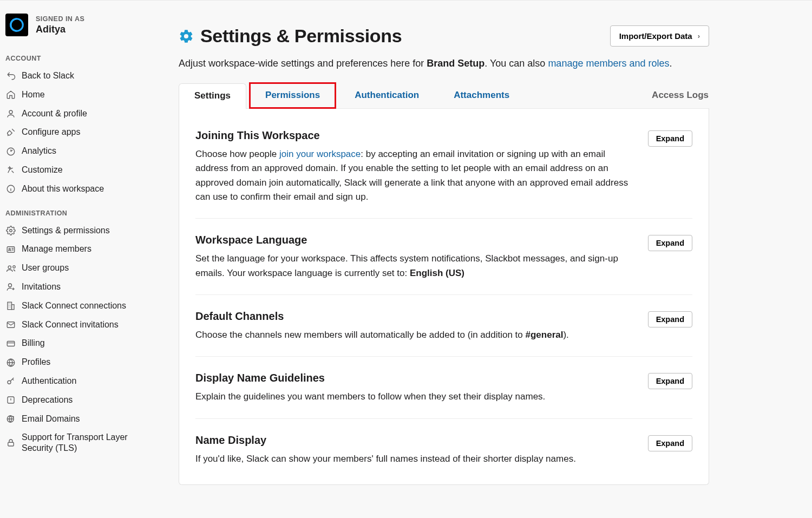 The height and width of the screenshot is (518, 812). What do you see at coordinates (320, 154) in the screenshot?
I see `join-workspace-link: join your workspace` at bounding box center [320, 154].